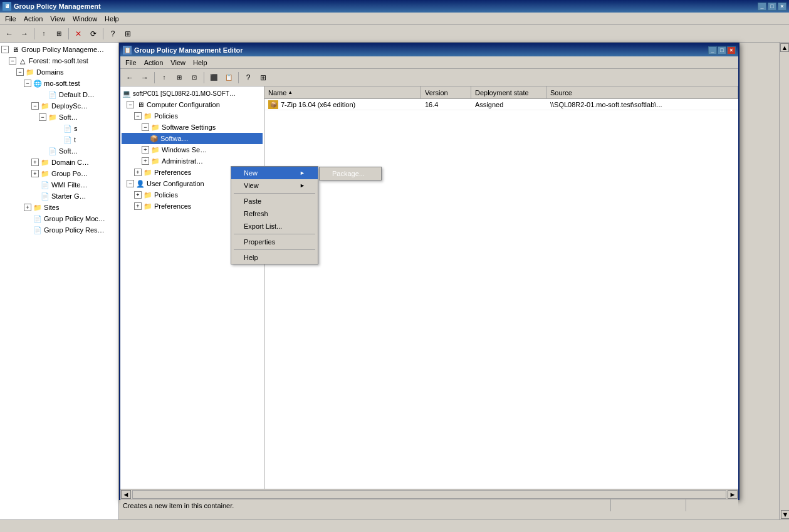 The width and height of the screenshot is (789, 532). What do you see at coordinates (772, 6) in the screenshot?
I see `outer-restore-btn: □` at bounding box center [772, 6].